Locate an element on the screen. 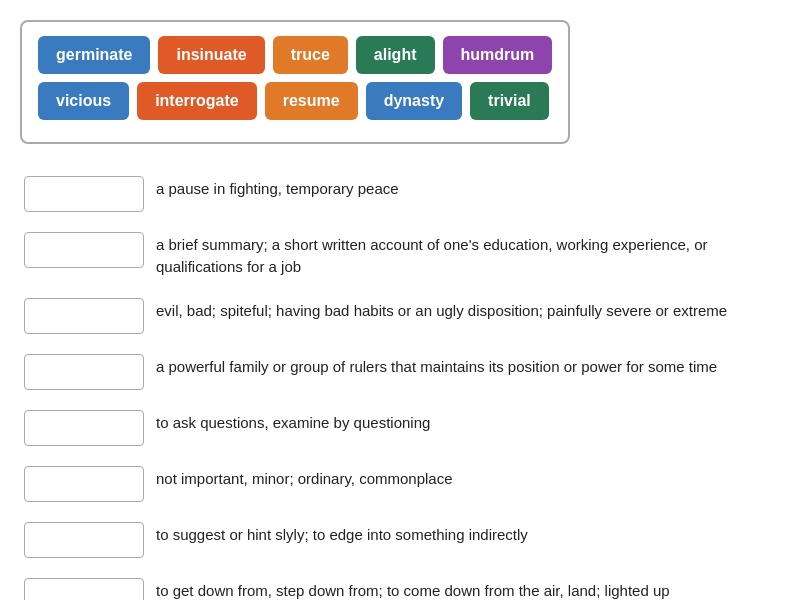  word-tag-vicious: vicious is located at coordinates (84, 101).